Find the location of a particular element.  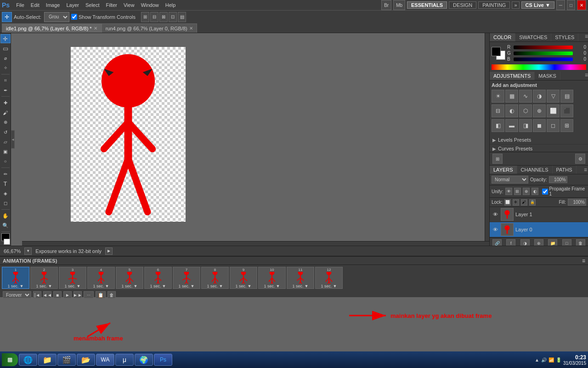

tool-dodge: ○ is located at coordinates (6, 161).